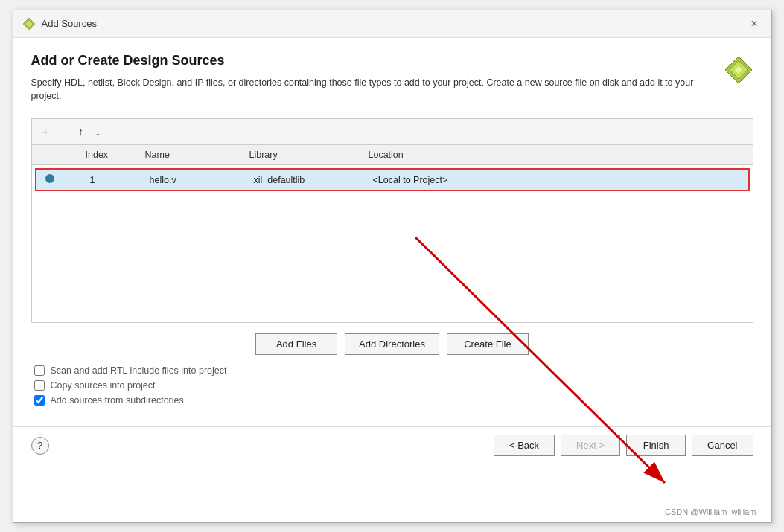  I want to click on footer-left: ?, so click(40, 446).